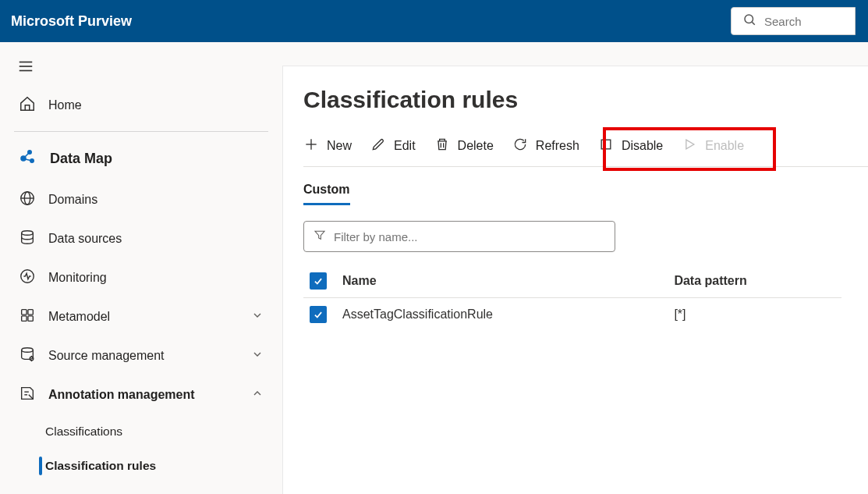  I want to click on tab-custom: Custom, so click(327, 194).